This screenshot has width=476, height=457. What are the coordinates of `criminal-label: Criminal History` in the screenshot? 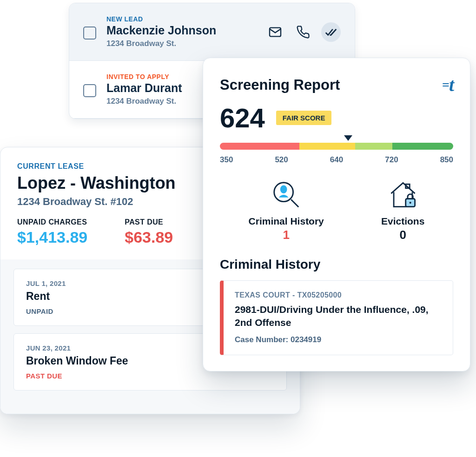 It's located at (286, 221).